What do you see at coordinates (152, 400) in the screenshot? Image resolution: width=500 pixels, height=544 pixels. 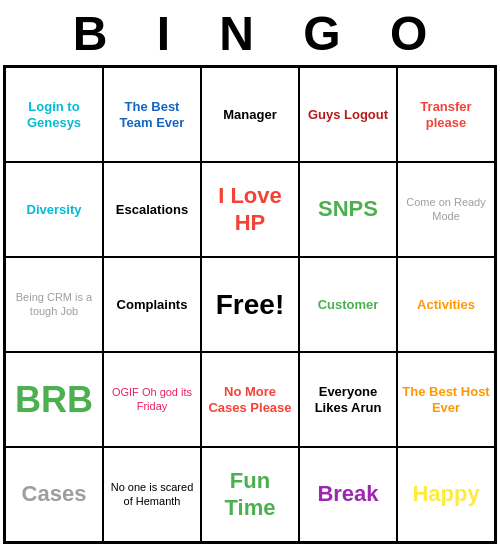 I see `bingo-cell: OGIF Oh god its Friday` at bounding box center [152, 400].